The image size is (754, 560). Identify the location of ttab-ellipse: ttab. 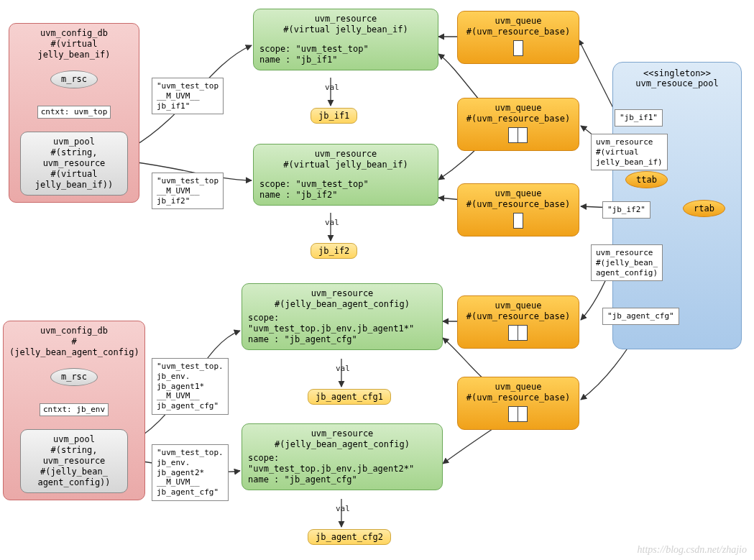
(647, 180).